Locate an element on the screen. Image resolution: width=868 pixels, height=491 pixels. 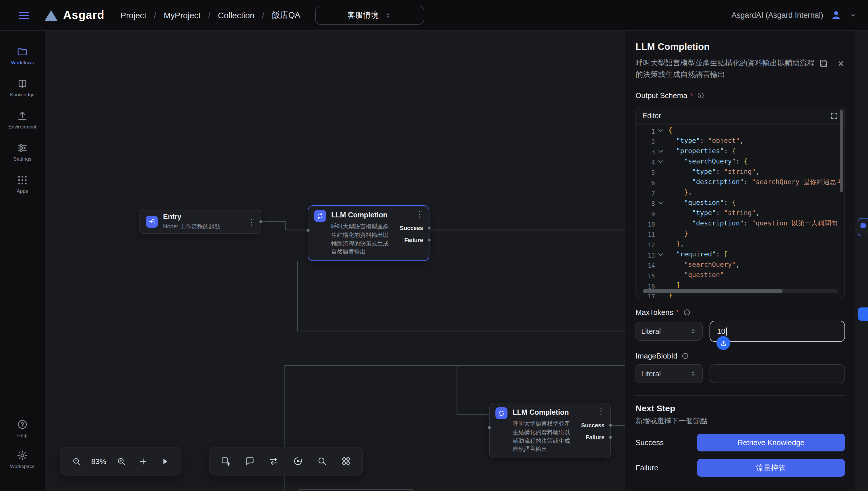
next-step-button: Retrieve Knowledge is located at coordinates (771, 442).